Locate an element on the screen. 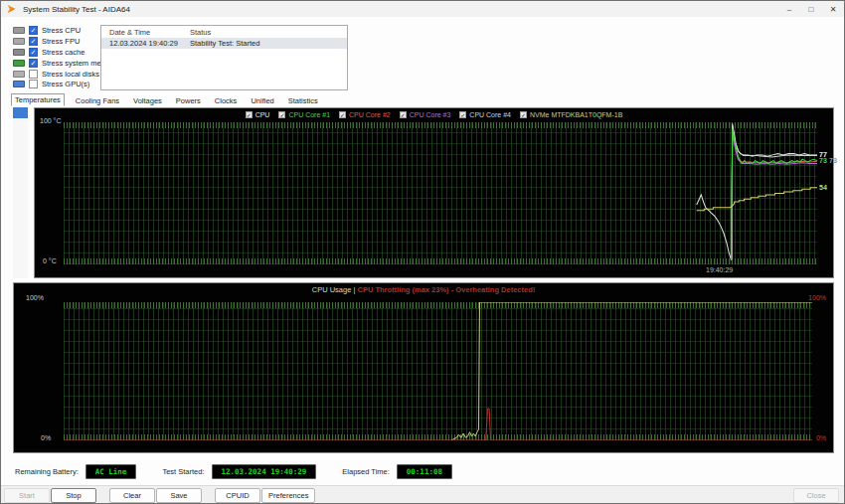  stop-button: Stop is located at coordinates (74, 495).